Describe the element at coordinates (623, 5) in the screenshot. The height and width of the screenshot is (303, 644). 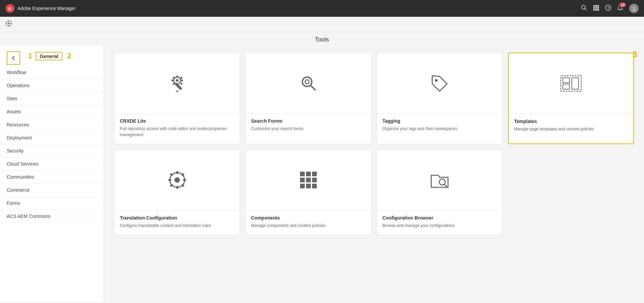
I see `notification-badge: 13` at that location.